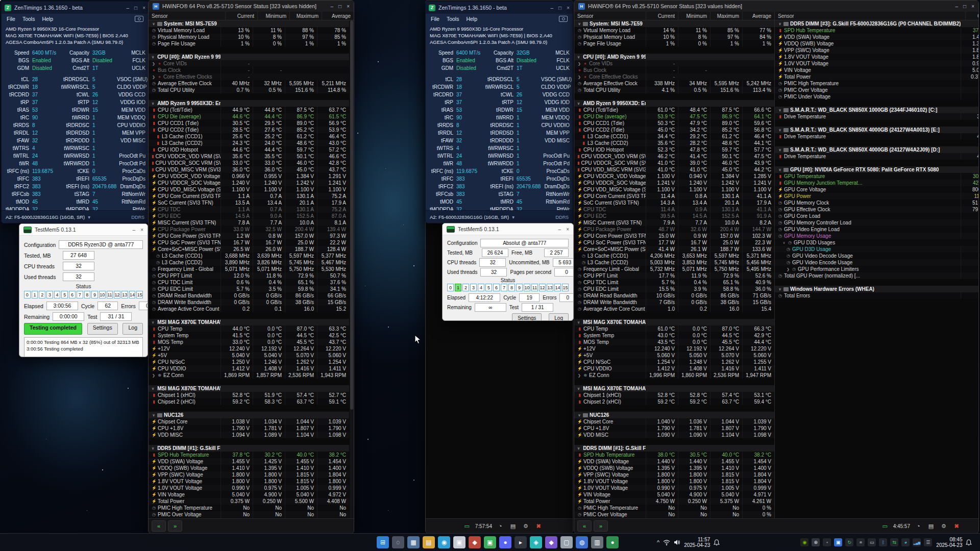 The width and height of the screenshot is (980, 551). Describe the element at coordinates (249, 375) in the screenshot. I see `sensor-row: ❯⊛EZ Conn1,869 RPM1,857 RPM2,536 RPM1,94…` at that location.